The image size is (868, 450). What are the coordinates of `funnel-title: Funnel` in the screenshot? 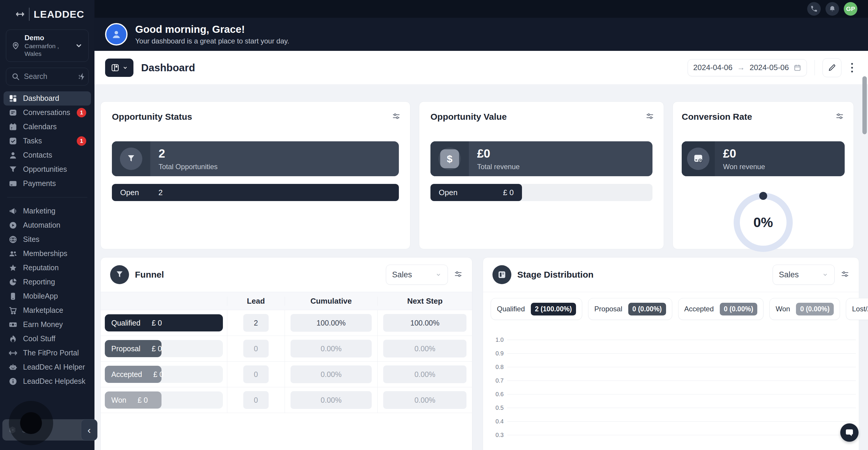 It's located at (257, 275).